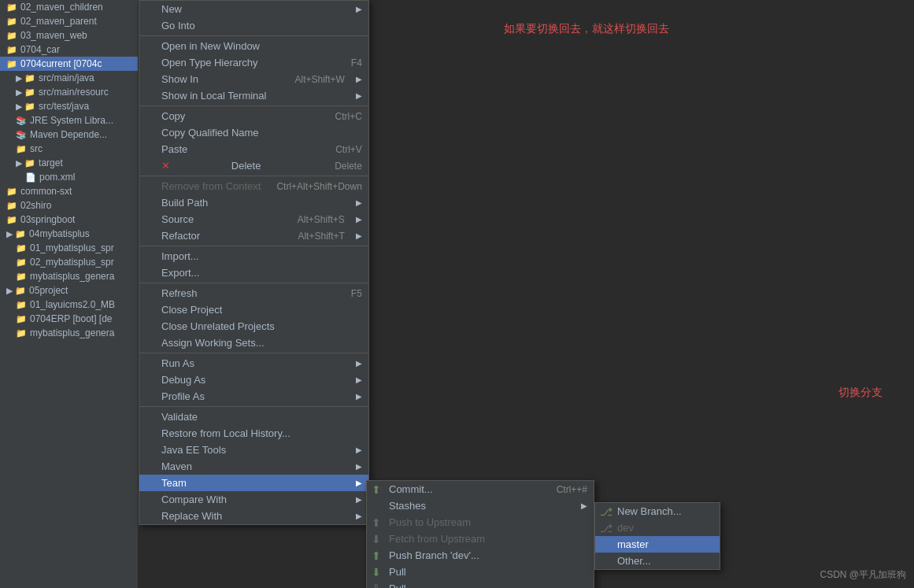  I want to click on sidebar-item-03maven-web: 📁 03_maven_web, so click(69, 35).